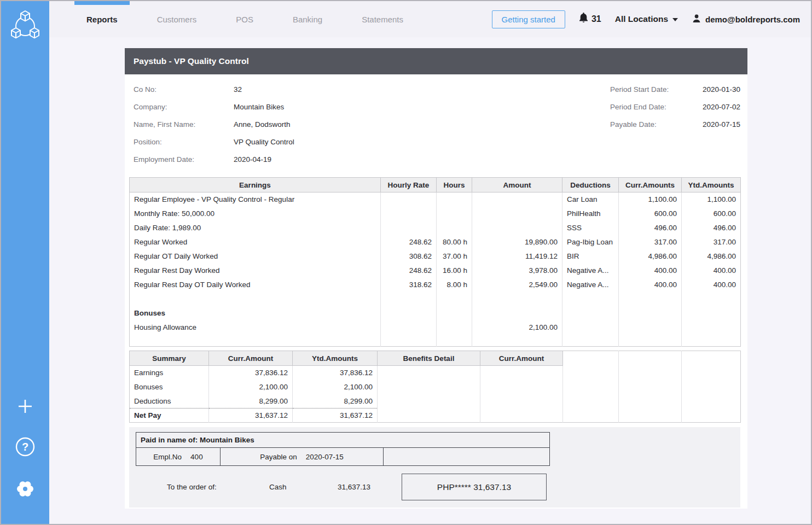  I want to click on cell: 3,978.00, so click(518, 271).